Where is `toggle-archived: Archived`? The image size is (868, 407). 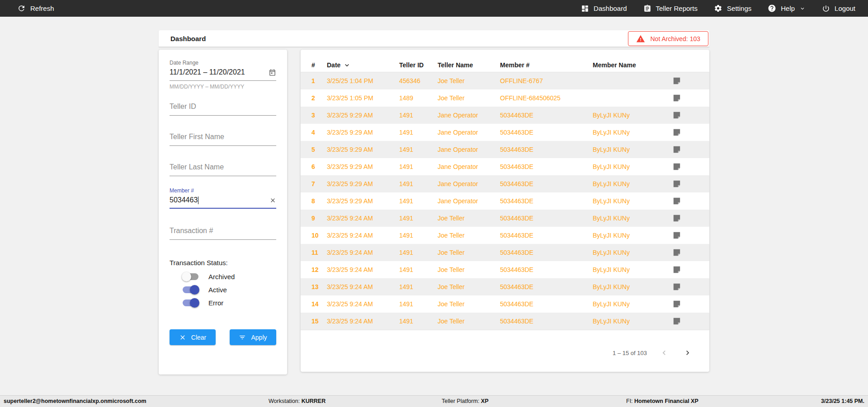
toggle-archived: Archived is located at coordinates (230, 276).